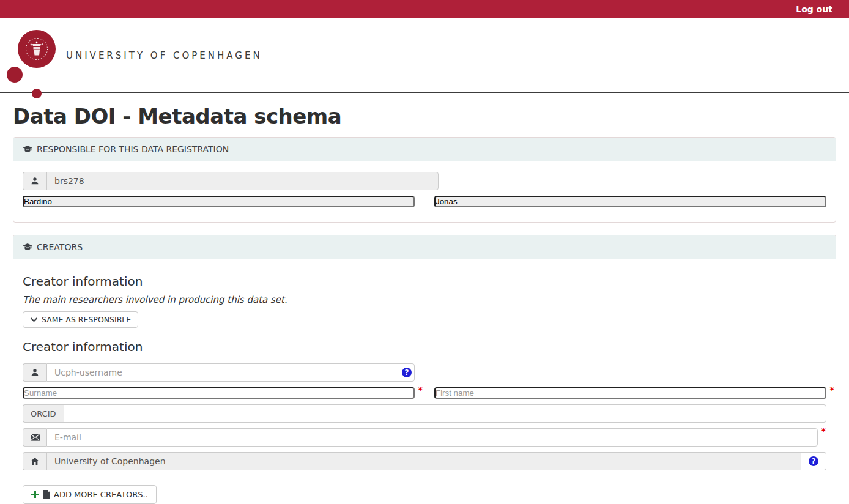 The height and width of the screenshot is (504, 849). I want to click on seal-crest-icon, so click(37, 49).